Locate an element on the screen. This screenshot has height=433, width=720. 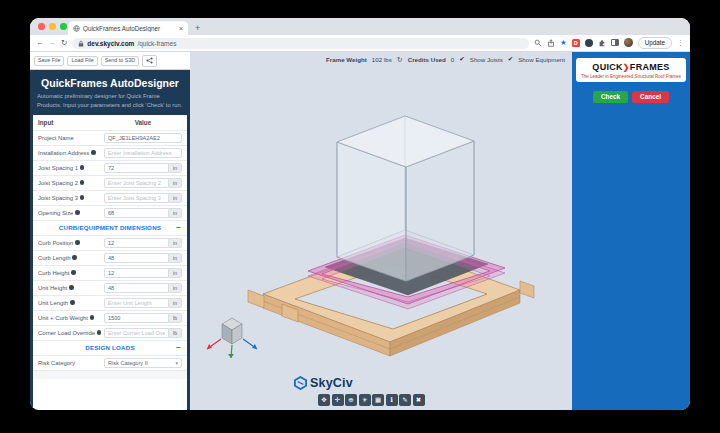
profile-avatar is located at coordinates (628, 42).